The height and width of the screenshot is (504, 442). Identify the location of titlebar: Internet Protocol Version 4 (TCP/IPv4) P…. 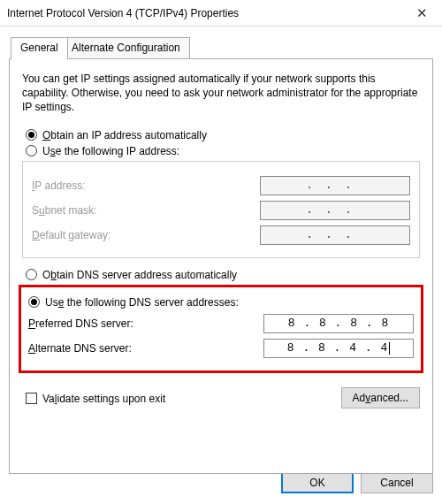
(221, 13).